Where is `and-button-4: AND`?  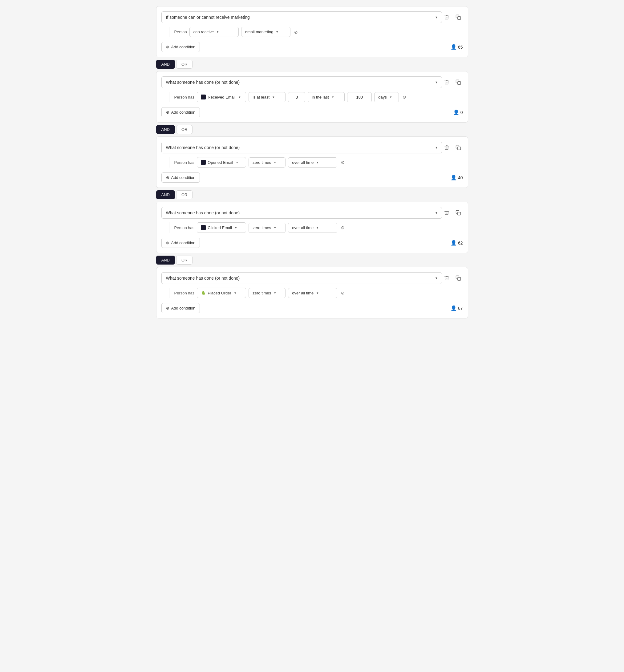
and-button-4: AND is located at coordinates (165, 260).